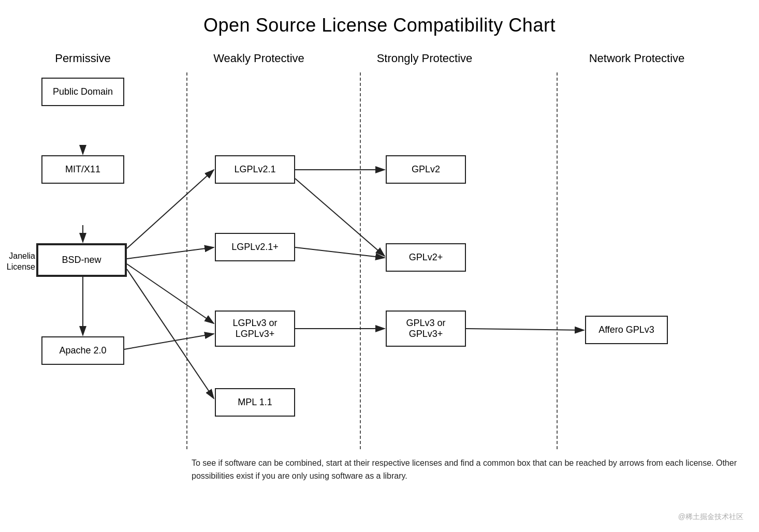  What do you see at coordinates (426, 258) in the screenshot?
I see `box-gplv2plus: GPLv2+` at bounding box center [426, 258].